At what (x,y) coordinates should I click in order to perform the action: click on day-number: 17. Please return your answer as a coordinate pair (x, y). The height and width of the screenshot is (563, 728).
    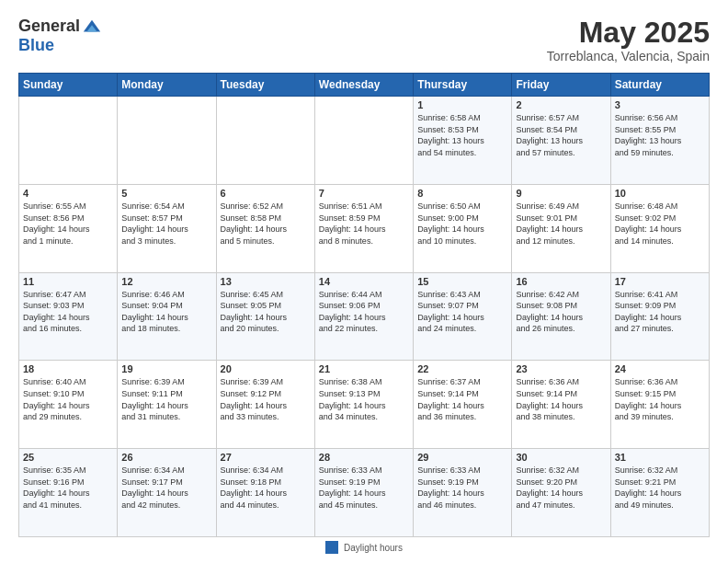
    Looking at the image, I should click on (660, 282).